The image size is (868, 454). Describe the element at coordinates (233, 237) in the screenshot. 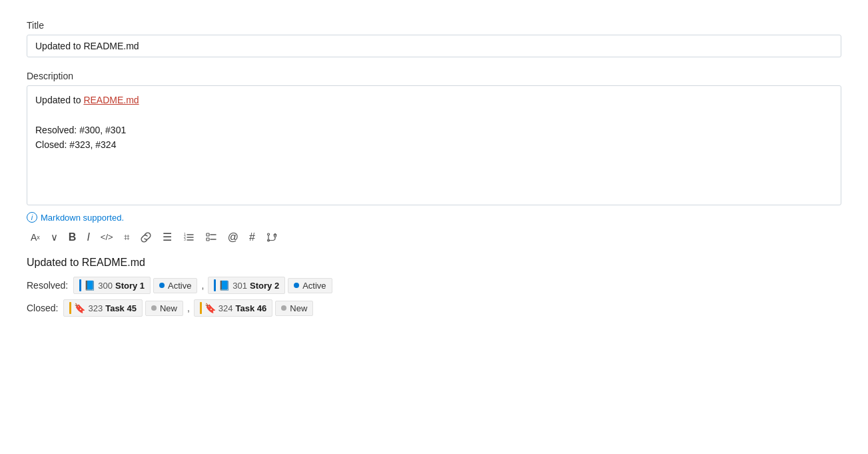

I see `mention-button: @` at that location.